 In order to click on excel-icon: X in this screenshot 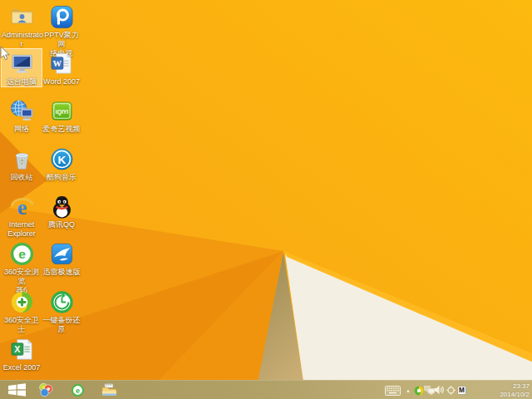, I will do `click(22, 349)`.